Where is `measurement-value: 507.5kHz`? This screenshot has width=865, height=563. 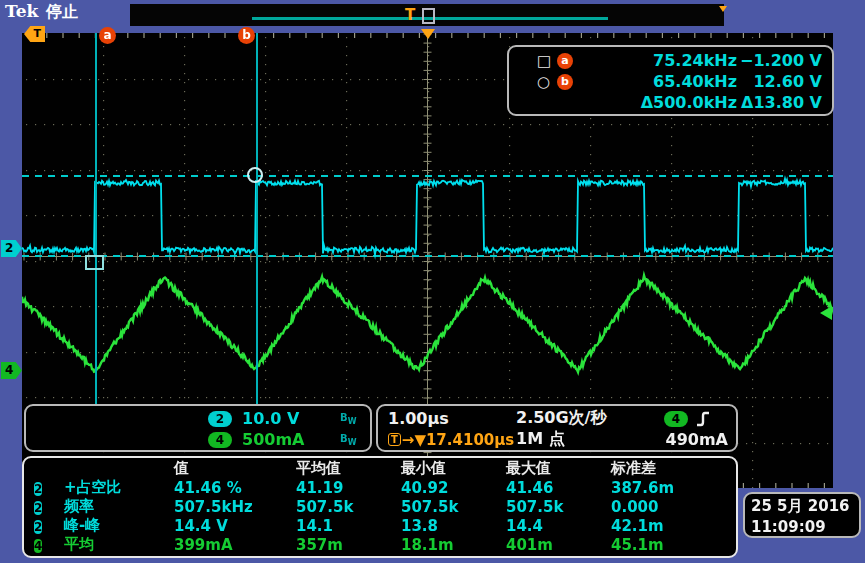
measurement-value: 507.5kHz is located at coordinates (235, 507).